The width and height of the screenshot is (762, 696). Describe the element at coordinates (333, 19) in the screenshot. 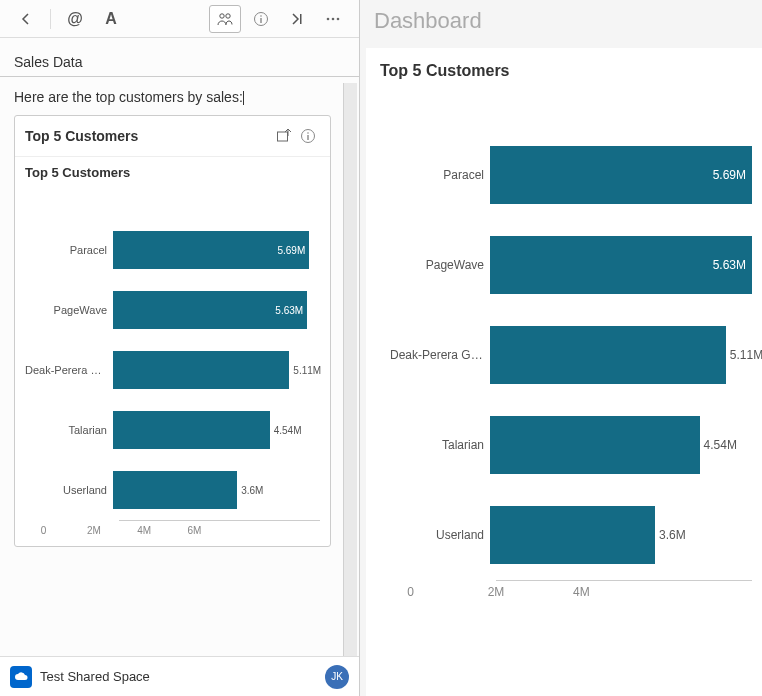

I see `more-button` at that location.